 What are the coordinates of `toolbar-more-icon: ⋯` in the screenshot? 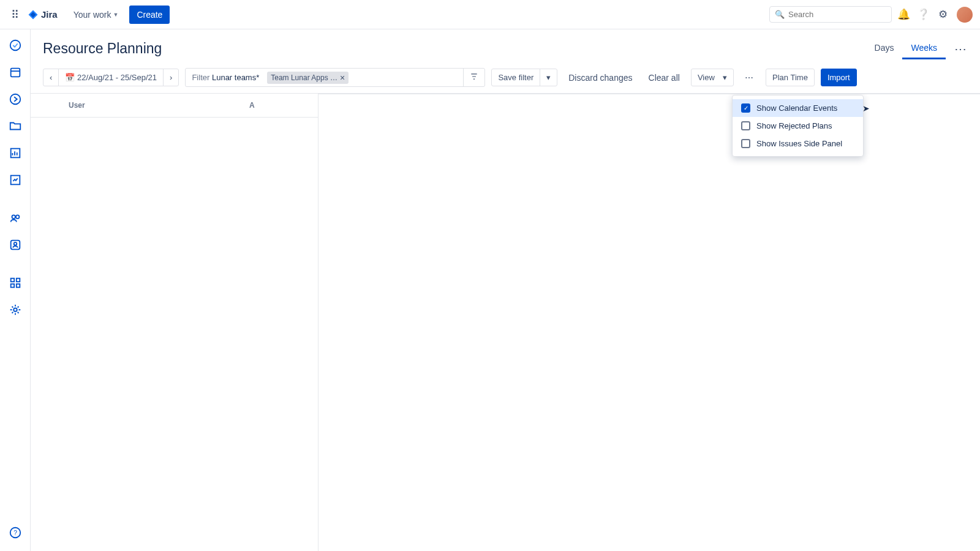 It's located at (750, 78).